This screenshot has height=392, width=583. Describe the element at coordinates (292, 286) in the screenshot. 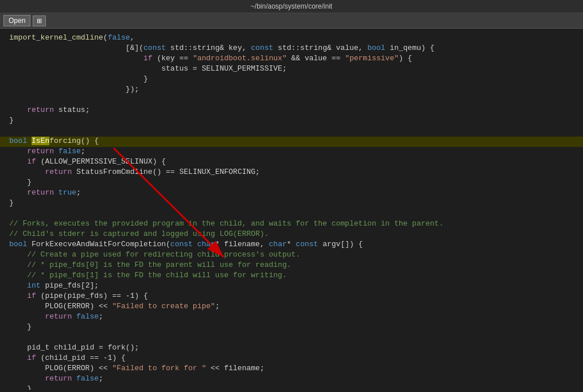

I see `code-line: int pipe_fds[2];` at that location.